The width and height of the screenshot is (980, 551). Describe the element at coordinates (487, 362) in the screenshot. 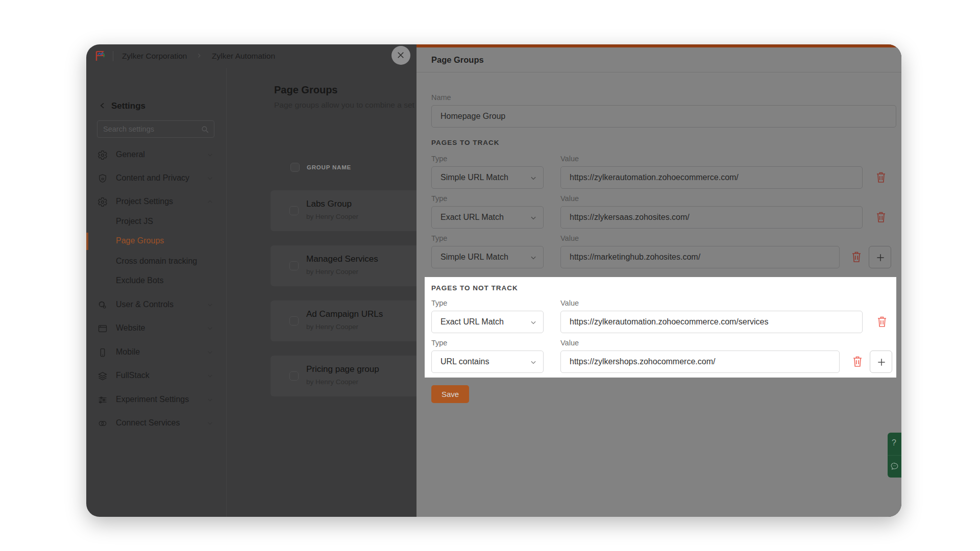

I see `match-type-select: URL contains` at that location.